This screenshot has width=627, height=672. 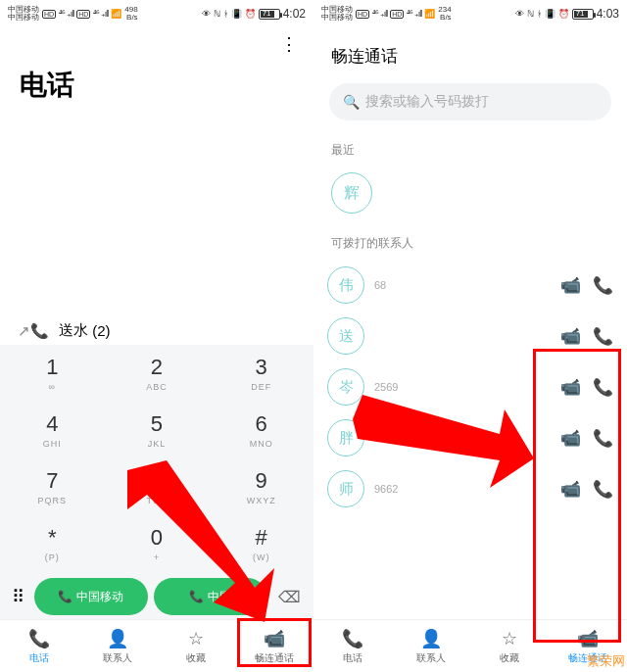 What do you see at coordinates (53, 430) in the screenshot?
I see `key-4: 4GHI` at bounding box center [53, 430].